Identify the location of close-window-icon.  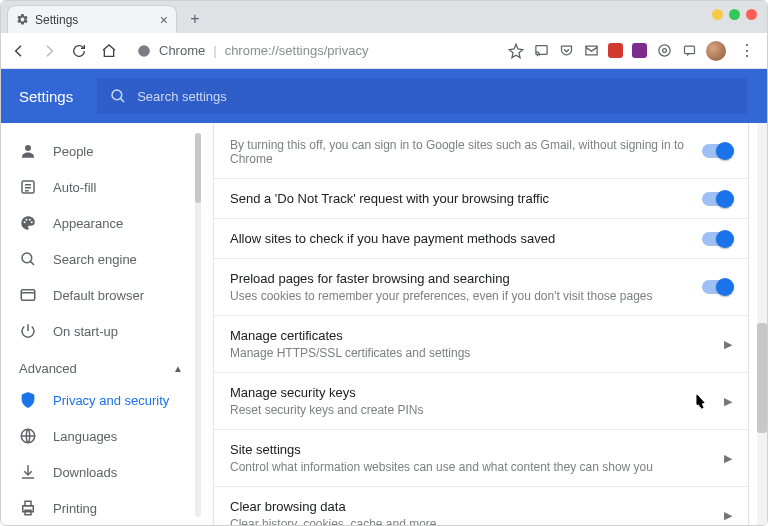
(752, 14).